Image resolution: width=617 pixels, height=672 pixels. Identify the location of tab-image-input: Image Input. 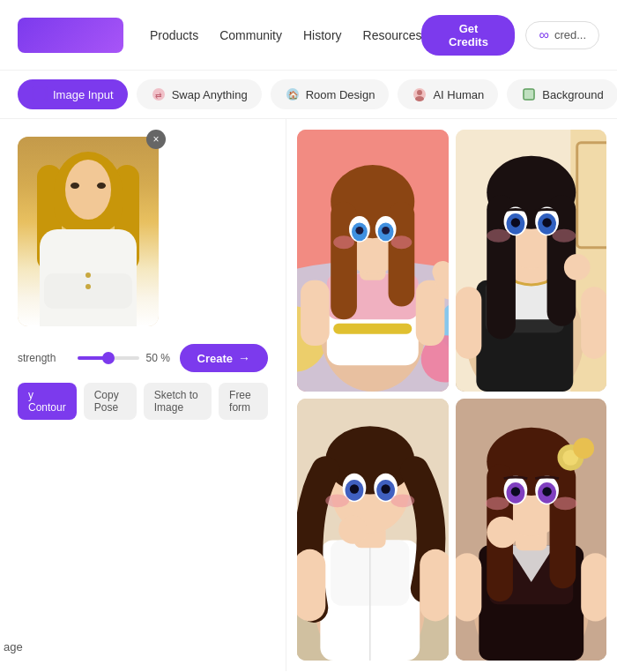
(72, 94).